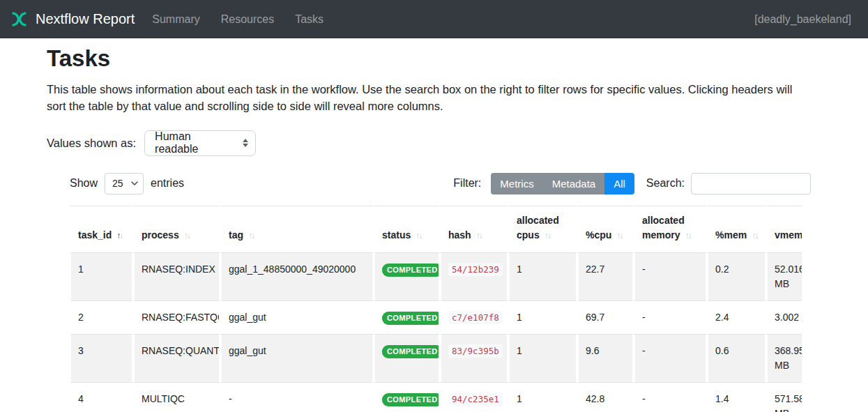 The width and height of the screenshot is (868, 412). I want to click on page-title: Tasks, so click(457, 59).